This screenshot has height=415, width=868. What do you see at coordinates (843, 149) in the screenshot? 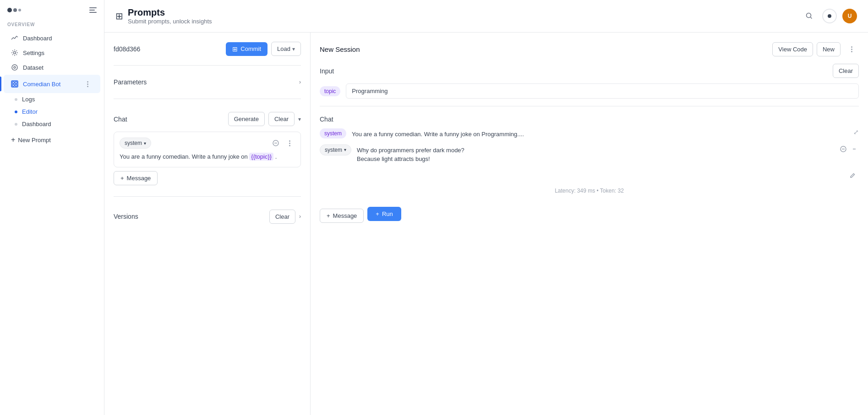
I see `message-2-minus-button` at bounding box center [843, 149].